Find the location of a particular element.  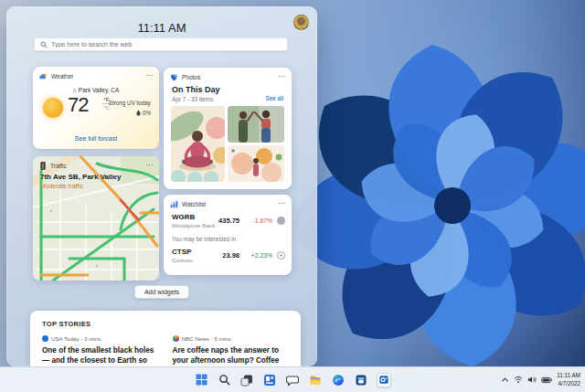

web-search-bar is located at coordinates (161, 44).